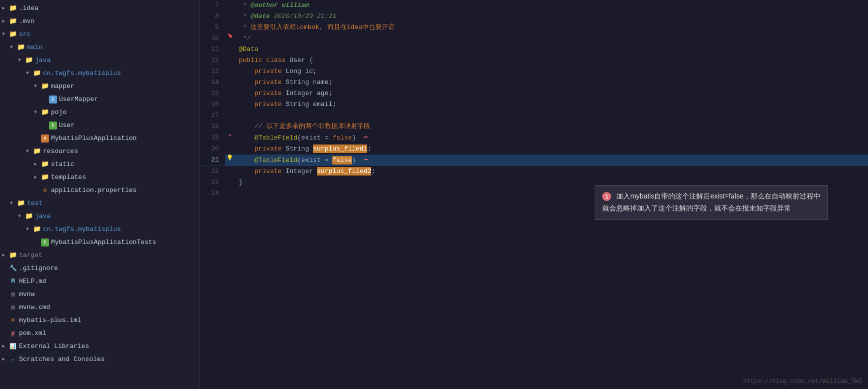  Describe the element at coordinates (100, 60) in the screenshot. I see `tree-item-java-main: 📁 java` at that location.